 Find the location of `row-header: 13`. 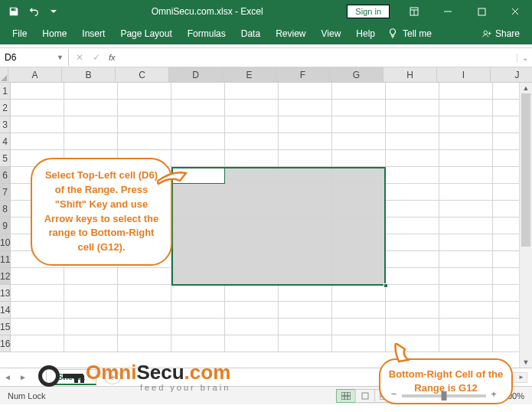

row-header: 13 is located at coordinates (5, 293).